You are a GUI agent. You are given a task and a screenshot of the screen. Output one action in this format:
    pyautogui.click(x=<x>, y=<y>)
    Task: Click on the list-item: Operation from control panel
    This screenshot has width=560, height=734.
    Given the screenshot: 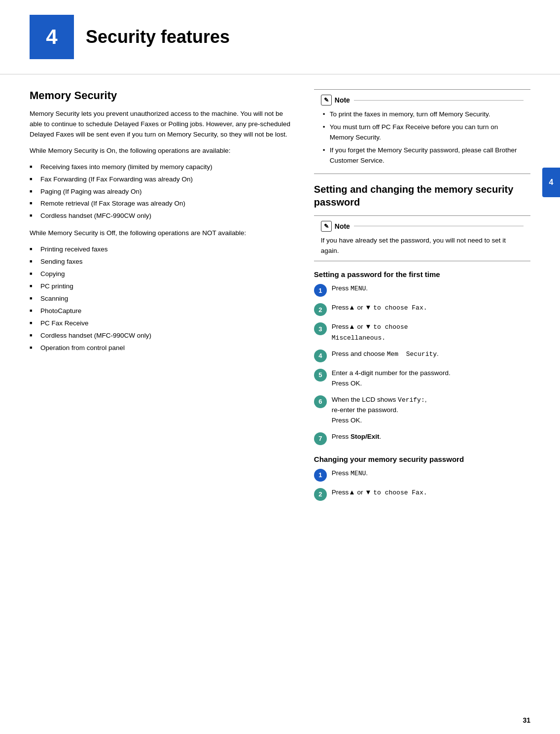 What is the action you would take?
    pyautogui.click(x=162, y=348)
    